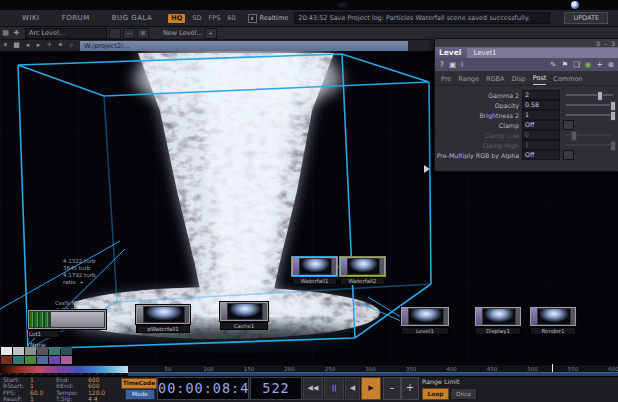  I want to click on edit-icon: ✎, so click(553, 65).